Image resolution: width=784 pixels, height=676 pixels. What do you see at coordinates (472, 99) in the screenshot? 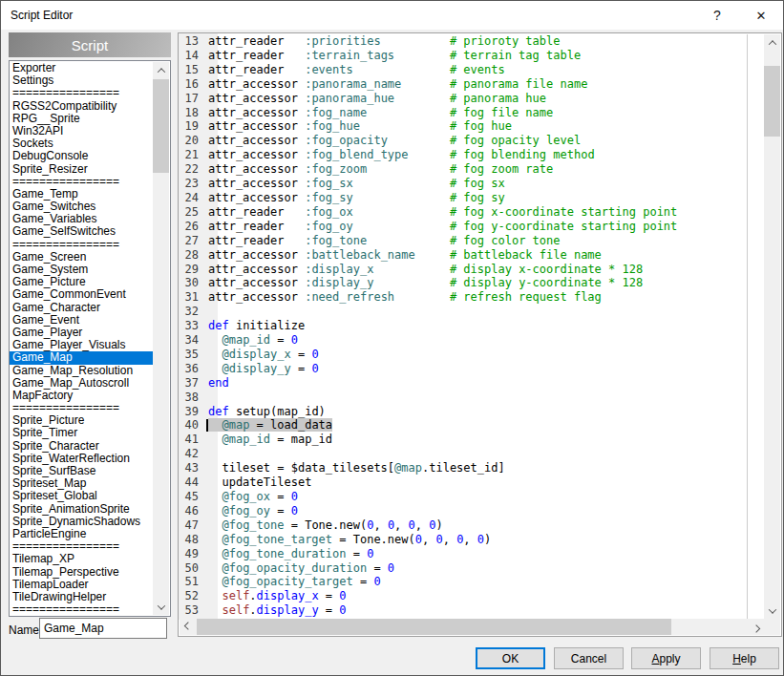
I see `code-line: 17attr_accessor :panorama_hue # panorama…` at bounding box center [472, 99].